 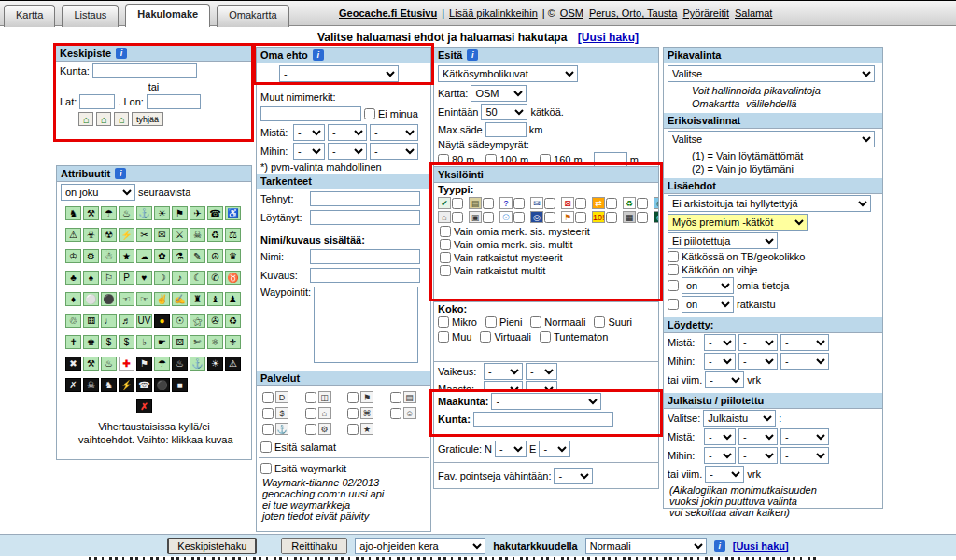 What do you see at coordinates (507, 160) in the screenshot?
I see `radius-100-option: 100 m` at bounding box center [507, 160].